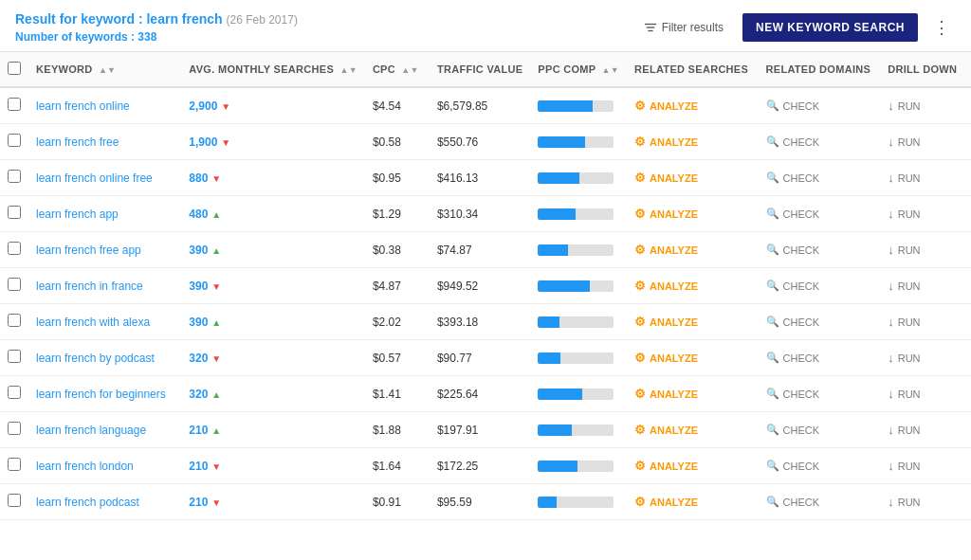 The height and width of the screenshot is (560, 971). I want to click on keyword-link: learn french online, so click(83, 106).